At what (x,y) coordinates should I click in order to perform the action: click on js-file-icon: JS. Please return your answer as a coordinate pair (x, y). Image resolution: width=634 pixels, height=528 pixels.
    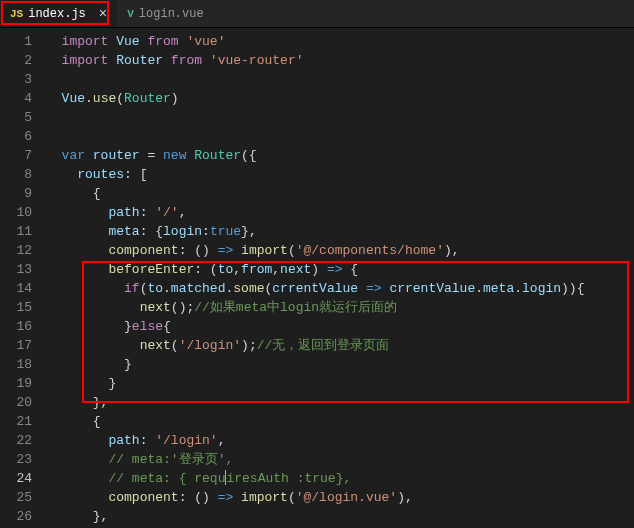
    Looking at the image, I should click on (16, 14).